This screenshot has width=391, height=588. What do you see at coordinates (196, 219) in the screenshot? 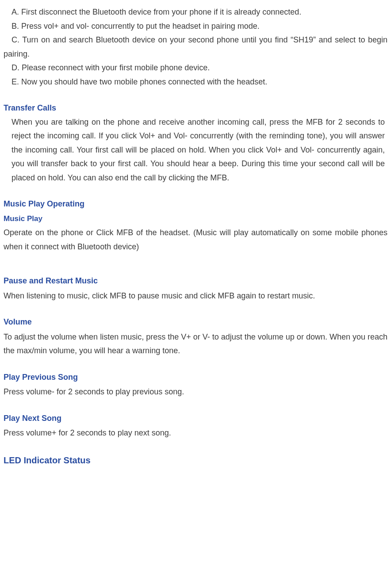
I see `subheading-music-play: Music Play` at bounding box center [196, 219].